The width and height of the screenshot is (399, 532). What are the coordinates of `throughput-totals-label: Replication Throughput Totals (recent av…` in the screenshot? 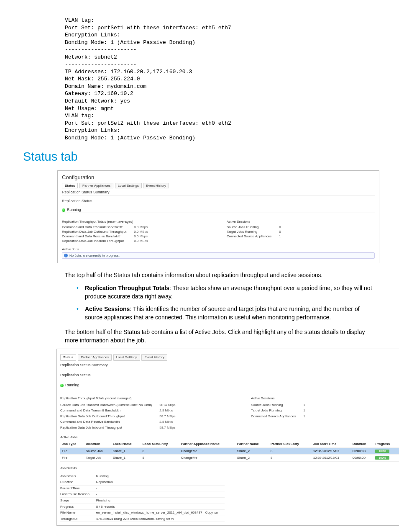 It's located at (136, 222).